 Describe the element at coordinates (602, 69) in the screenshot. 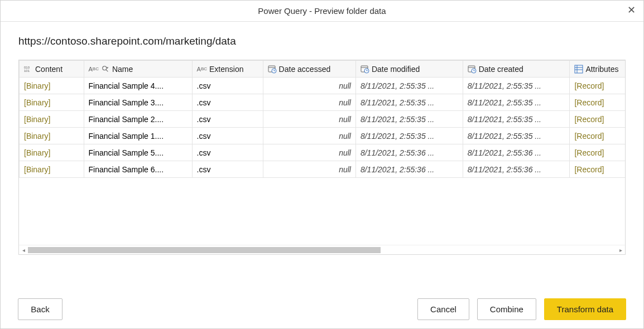

I see `column-label: Attributes` at that location.